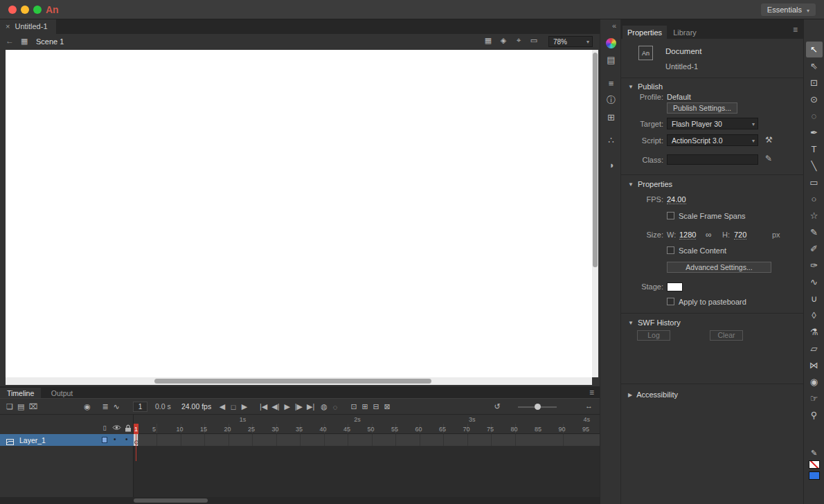  Describe the element at coordinates (263, 407) in the screenshot. I see `go-to-first-frame-button: |◀` at that location.